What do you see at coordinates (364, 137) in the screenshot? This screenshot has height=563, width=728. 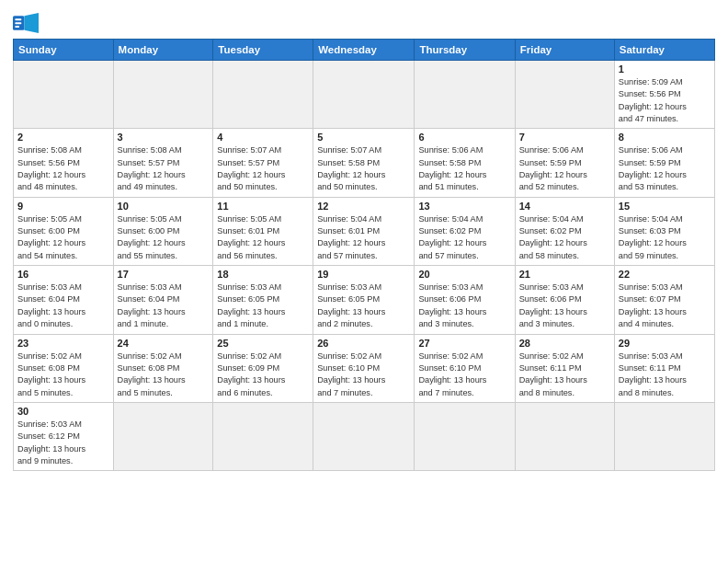 I see `day-number: 5` at bounding box center [364, 137].